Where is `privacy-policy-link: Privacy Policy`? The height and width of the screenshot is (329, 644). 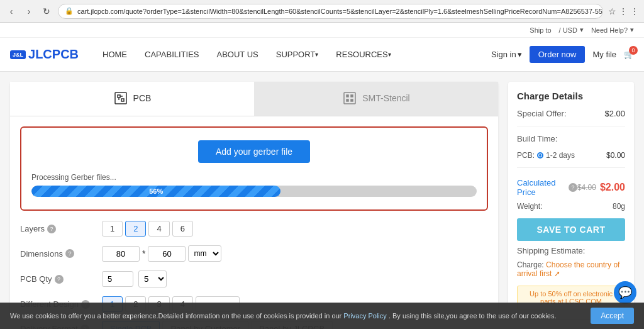
privacy-policy-link: Privacy Policy is located at coordinates (365, 316).